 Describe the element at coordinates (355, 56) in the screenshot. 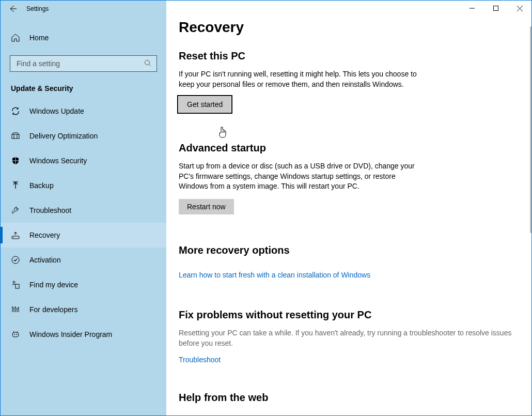

I see `reset-title: Reset this PC` at that location.